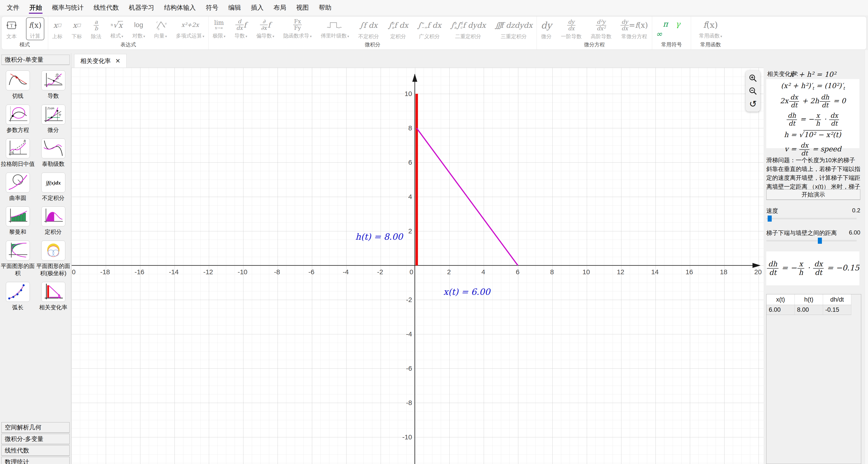 This screenshot has height=464, width=868. What do you see at coordinates (77, 25) in the screenshot?
I see `subscript-icon: x□` at bounding box center [77, 25].